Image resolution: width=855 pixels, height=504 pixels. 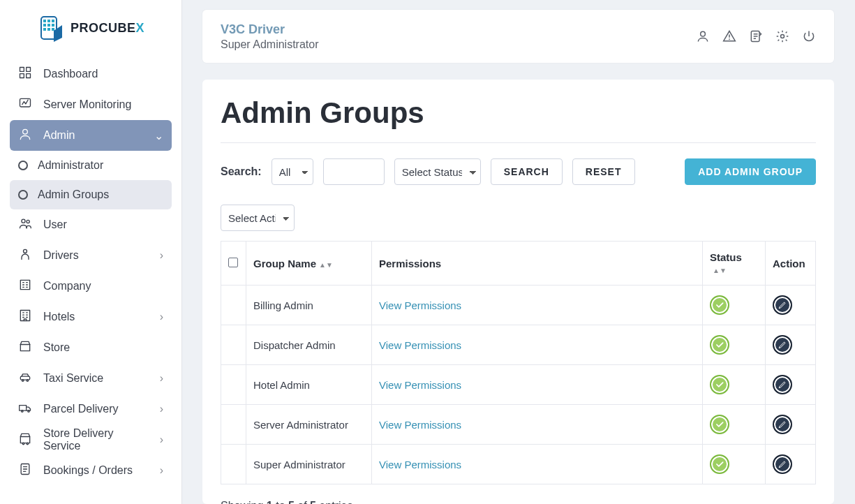 What do you see at coordinates (91, 317) in the screenshot?
I see `sidebar-item-hotels: Hotels ›` at bounding box center [91, 317].